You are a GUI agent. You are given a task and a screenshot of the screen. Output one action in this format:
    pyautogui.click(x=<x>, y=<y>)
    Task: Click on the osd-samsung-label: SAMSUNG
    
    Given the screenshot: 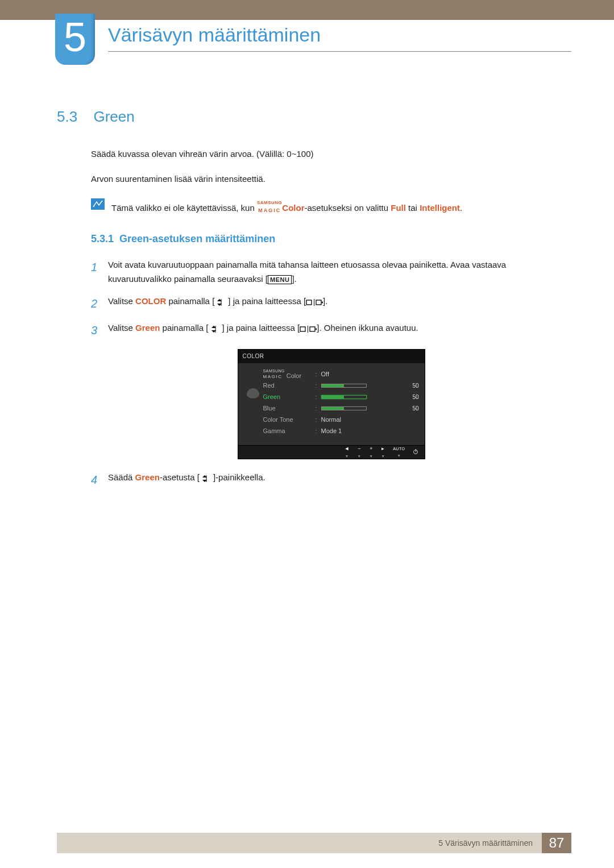 What is the action you would take?
    pyautogui.click(x=274, y=371)
    